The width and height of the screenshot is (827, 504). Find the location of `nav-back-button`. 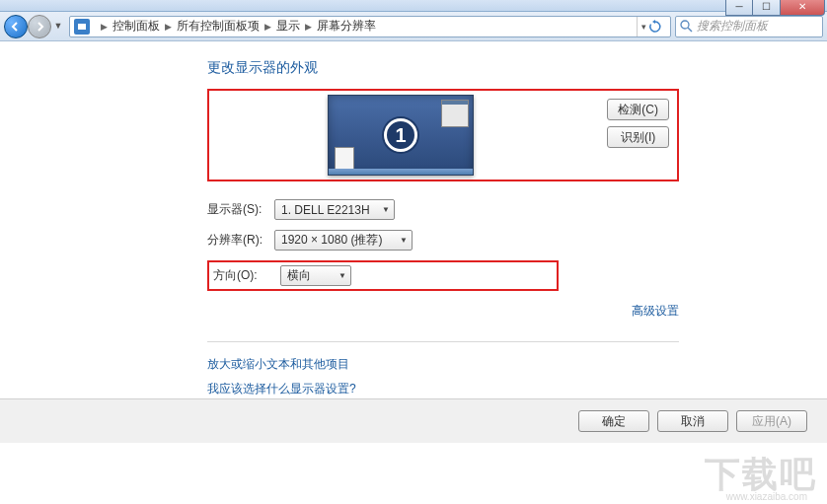

nav-back-button is located at coordinates (16, 27).